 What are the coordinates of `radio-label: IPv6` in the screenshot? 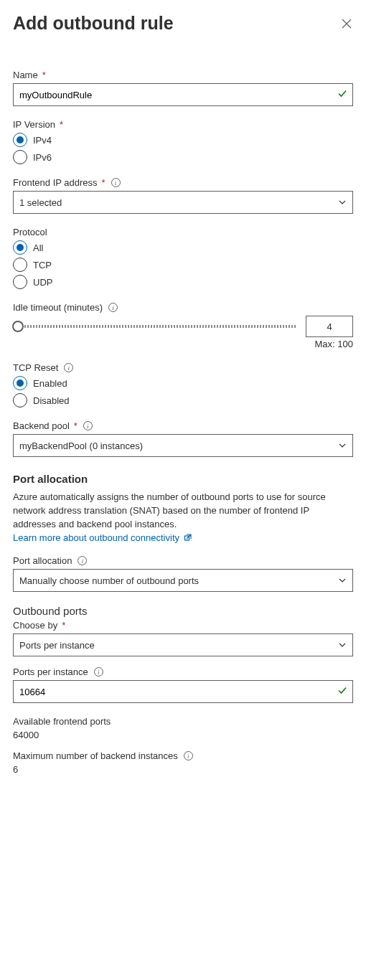 It's located at (42, 158).